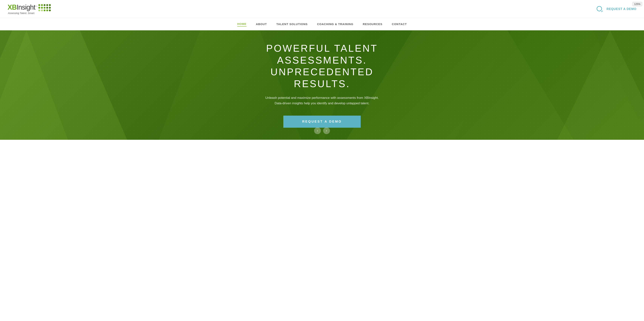 This screenshot has height=321, width=644. I want to click on hero-subtitle: Unleash potential and maximize performan…, so click(322, 101).